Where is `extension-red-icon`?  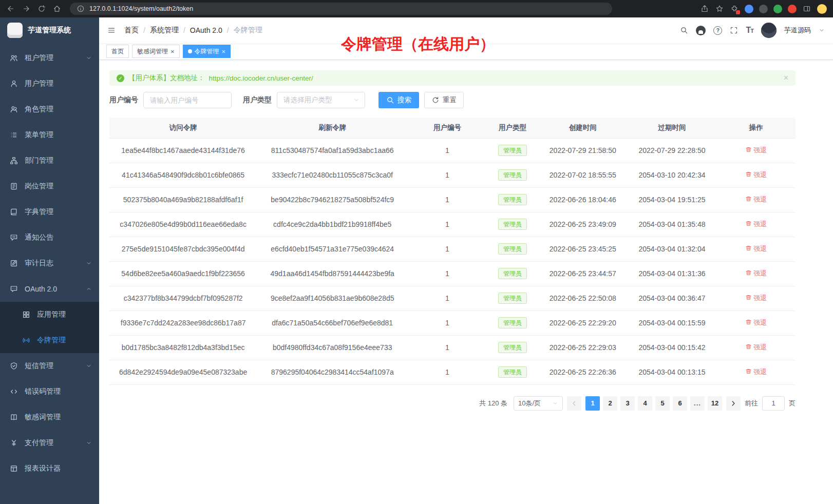
extension-red-icon is located at coordinates (792, 9).